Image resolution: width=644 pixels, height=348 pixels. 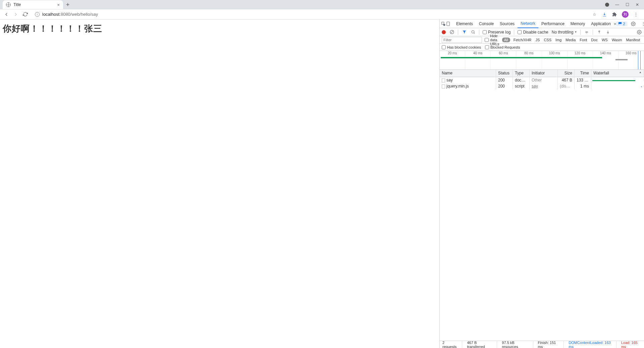 I want to click on filter-row: Hide data URLs All Fetch/XHR JS CSS Img …, so click(x=542, y=40).